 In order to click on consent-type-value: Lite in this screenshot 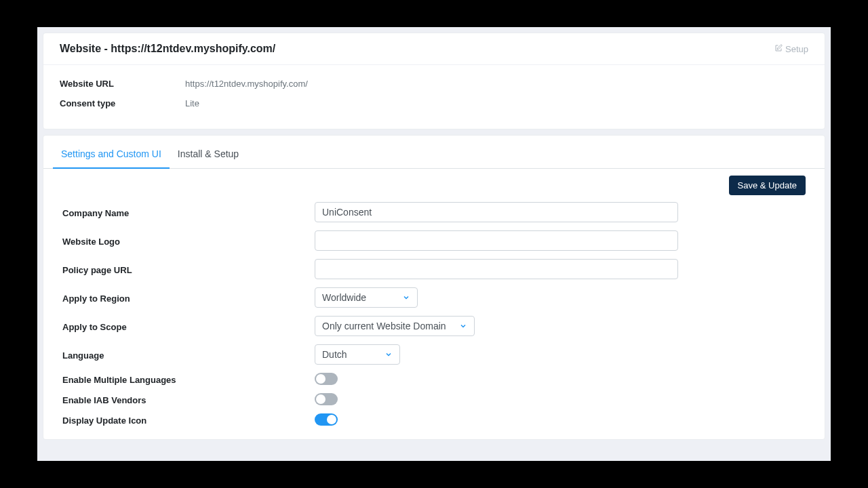, I will do `click(193, 103)`.